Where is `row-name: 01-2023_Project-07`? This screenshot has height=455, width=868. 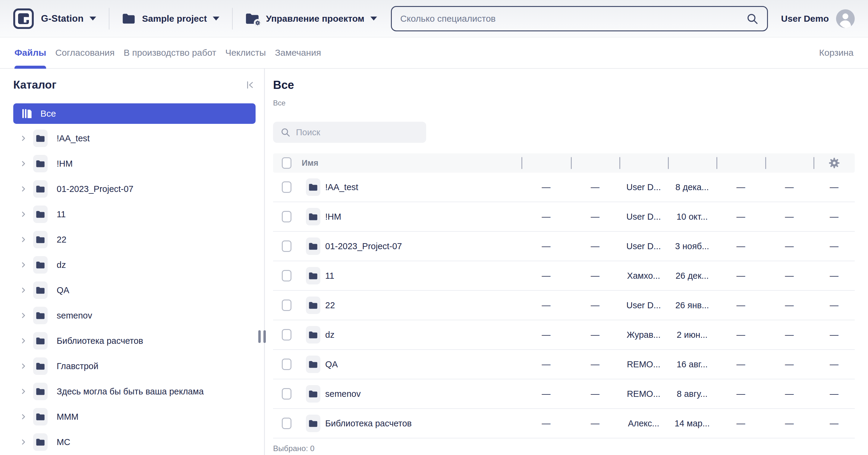
row-name: 01-2023_Project-07 is located at coordinates (364, 247).